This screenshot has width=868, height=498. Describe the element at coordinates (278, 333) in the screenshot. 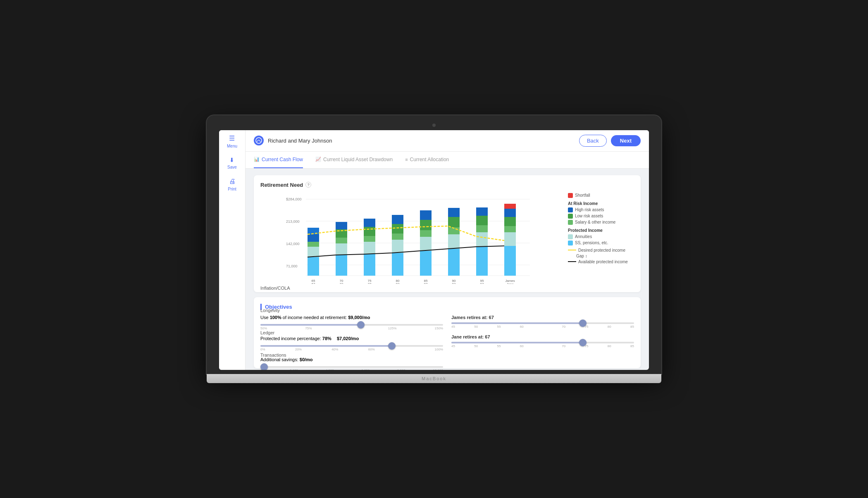

I see `ledger-label: Ledger` at that location.